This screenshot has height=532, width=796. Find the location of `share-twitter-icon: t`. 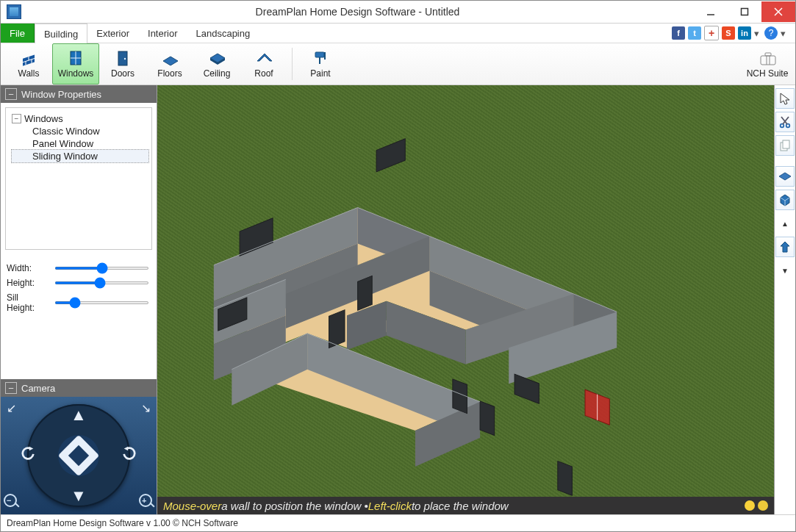

share-twitter-icon: t is located at coordinates (695, 33).